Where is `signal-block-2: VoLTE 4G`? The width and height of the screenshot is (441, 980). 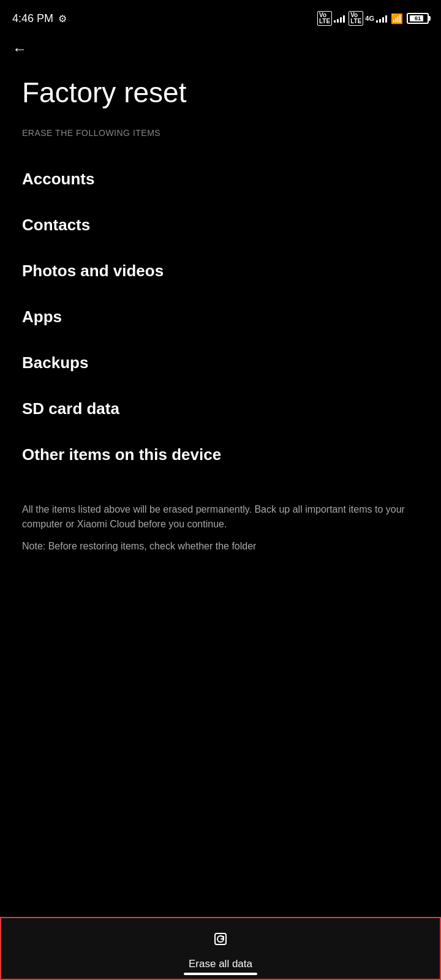
signal-block-2: VoLTE 4G is located at coordinates (368, 18).